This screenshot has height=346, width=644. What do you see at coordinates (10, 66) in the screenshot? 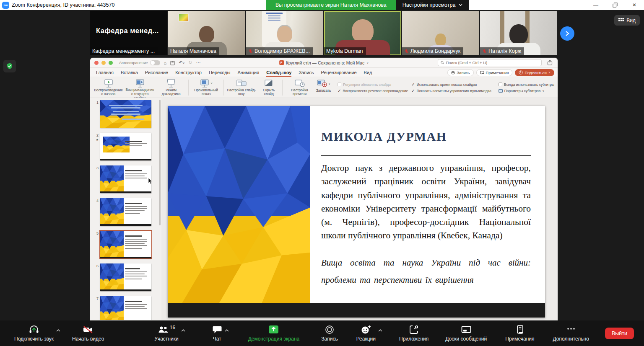
I see `security-shield-icon` at bounding box center [10, 66].